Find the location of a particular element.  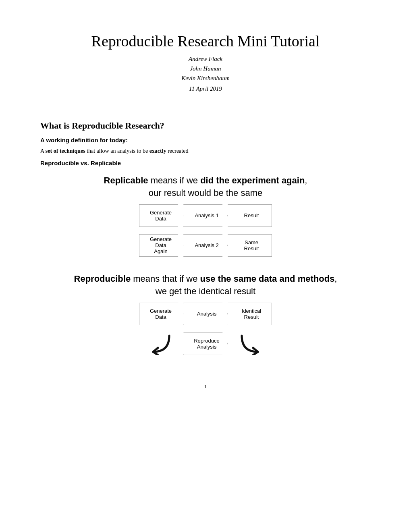

bold-exactly: exactly is located at coordinates (158, 151).